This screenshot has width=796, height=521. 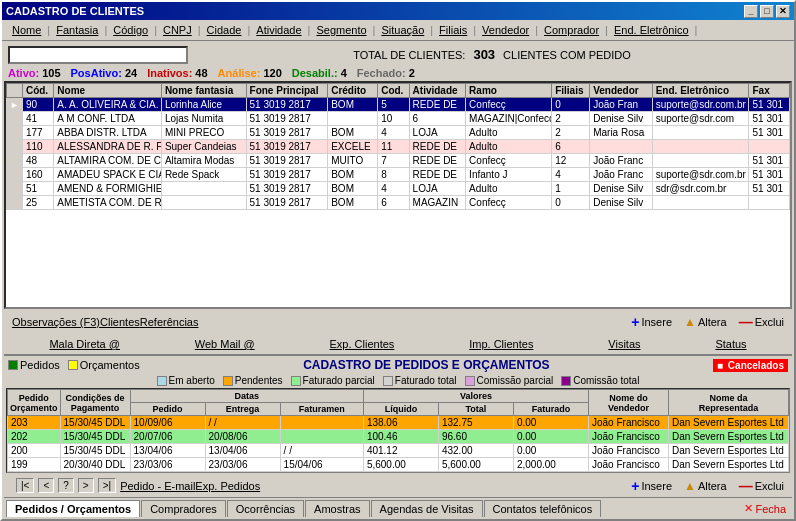 What do you see at coordinates (170, 322) in the screenshot?
I see `referencias-link: Referências` at bounding box center [170, 322].